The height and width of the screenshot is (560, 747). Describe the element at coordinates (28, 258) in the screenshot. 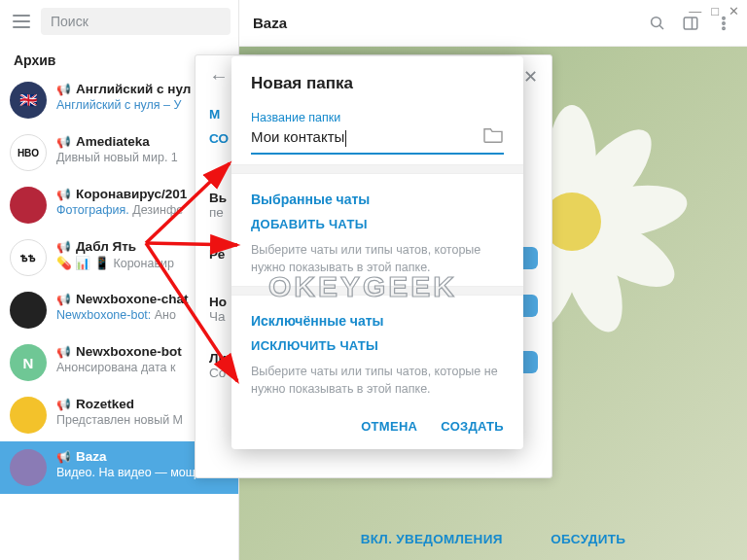

I see `avatar: ѢѢ` at that location.